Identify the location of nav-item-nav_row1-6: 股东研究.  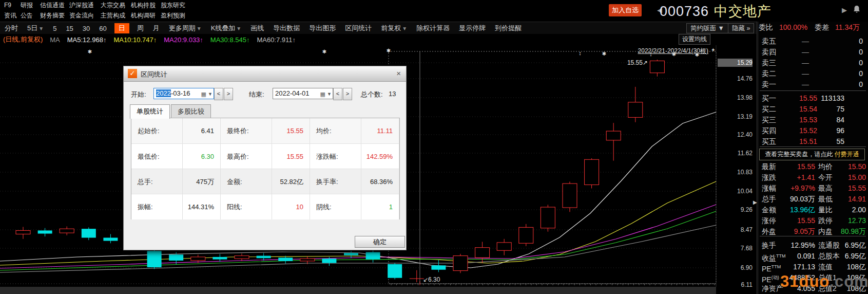
(184, 5).